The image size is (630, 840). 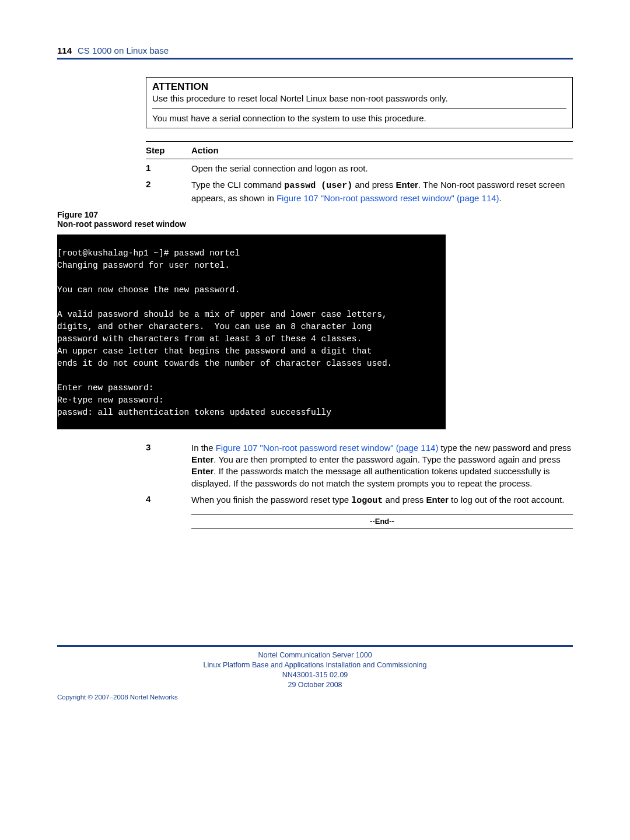 What do you see at coordinates (387, 460) in the screenshot?
I see `step-3-text-c: . You are then prompted to enter the pas…` at bounding box center [387, 460].